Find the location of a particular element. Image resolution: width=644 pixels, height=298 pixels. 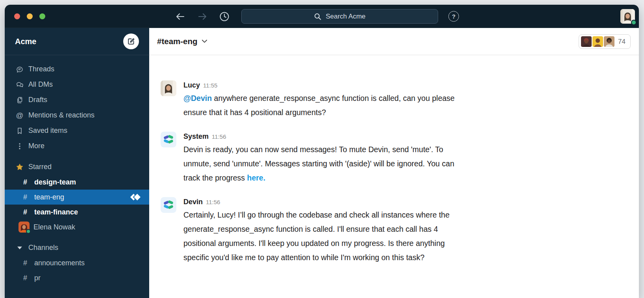

message-header: Lucy 11:55 is located at coordinates (319, 85).